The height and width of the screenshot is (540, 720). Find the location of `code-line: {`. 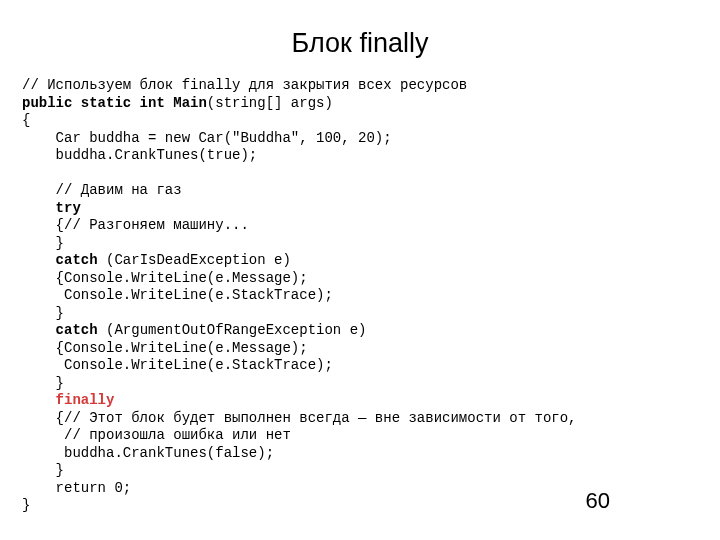

code-line: { is located at coordinates (26, 120).